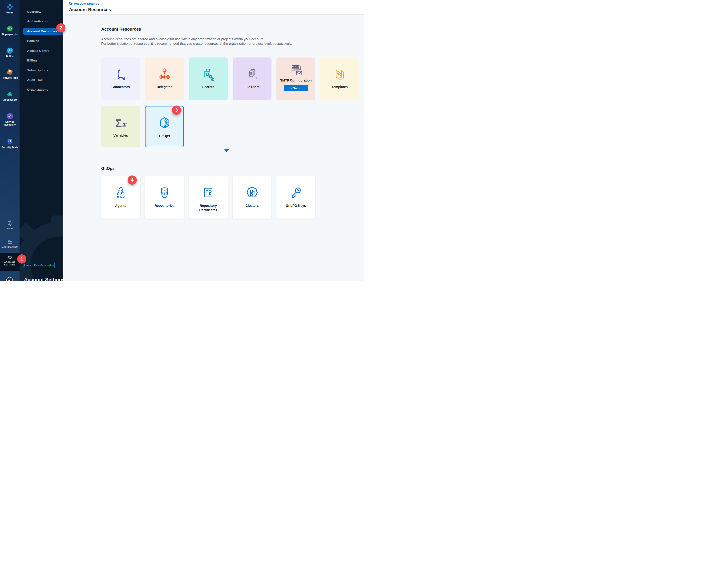 The width and height of the screenshot is (728, 562). What do you see at coordinates (10, 29) in the screenshot?
I see `deployments-icon` at bounding box center [10, 29].